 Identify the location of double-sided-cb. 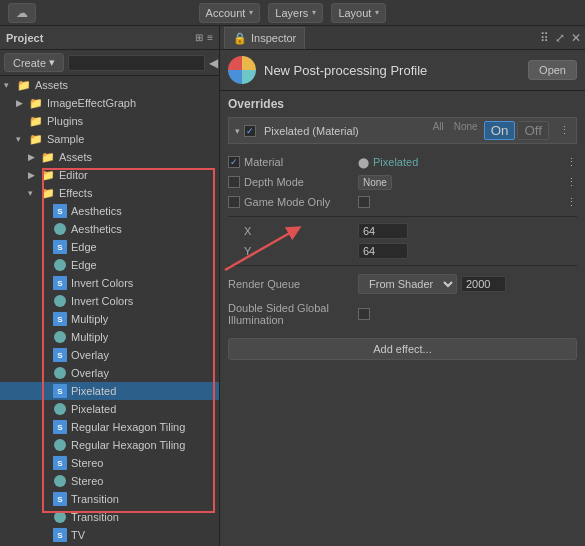
(364, 314).